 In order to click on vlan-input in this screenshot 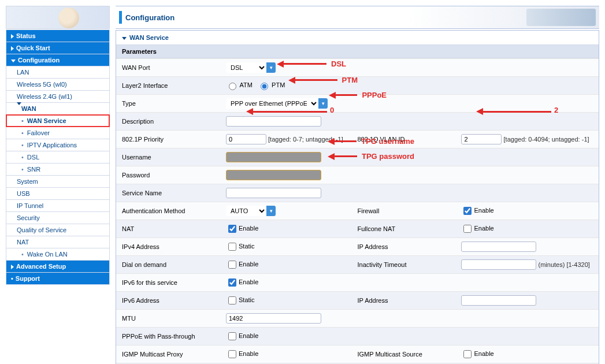, I will do `click(481, 139)`.